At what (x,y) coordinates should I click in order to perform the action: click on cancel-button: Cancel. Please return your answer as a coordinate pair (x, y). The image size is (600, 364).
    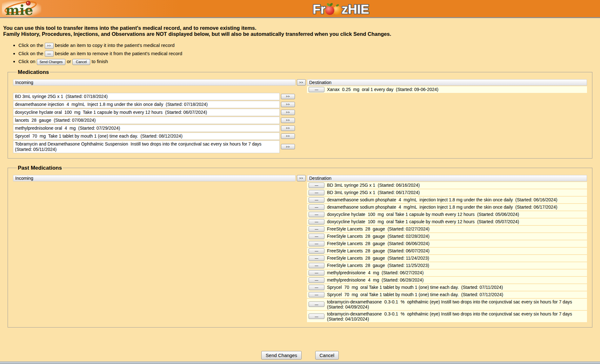
    Looking at the image, I should click on (327, 355).